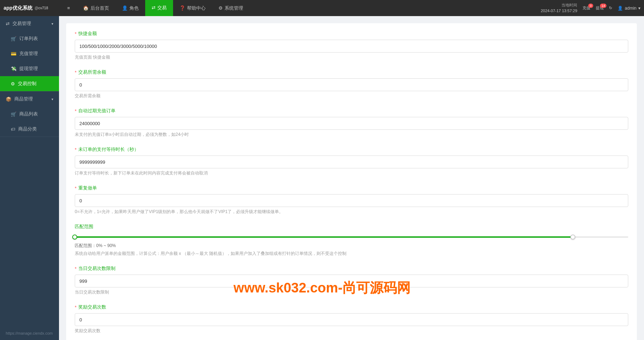  Describe the element at coordinates (159, 8) in the screenshot. I see `nav-trade: ⇄ 交易` at that location.